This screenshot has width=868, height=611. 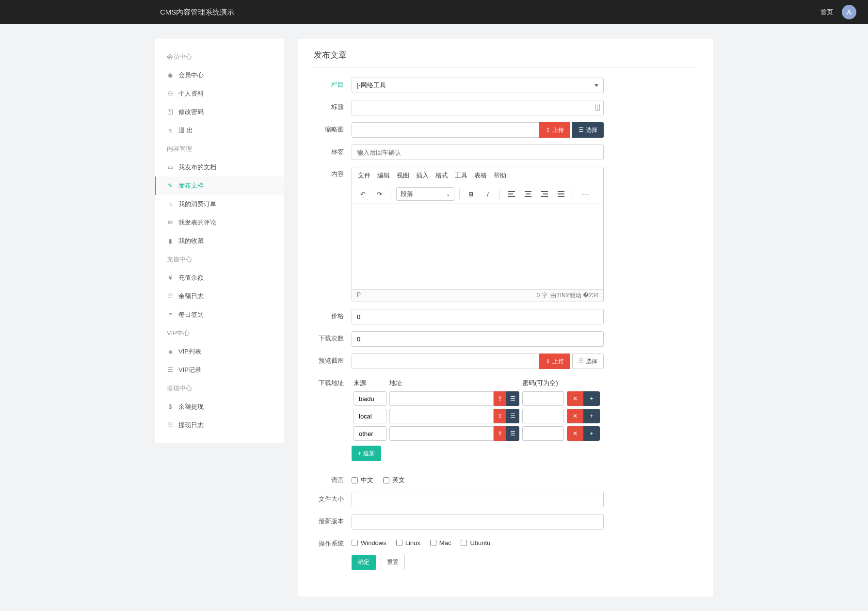 What do you see at coordinates (367, 453) in the screenshot?
I see `add-row-button: +追加` at bounding box center [367, 453].